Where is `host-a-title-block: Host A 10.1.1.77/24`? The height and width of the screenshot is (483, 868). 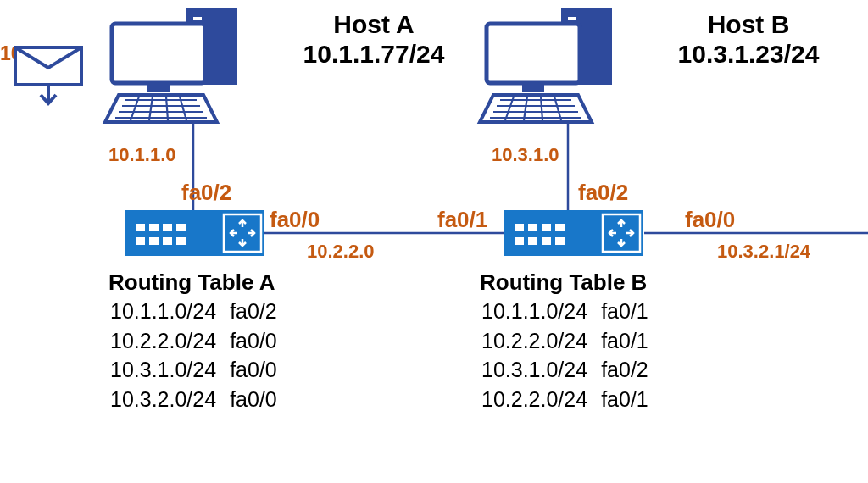
host-a-title-block: Host A 10.1.1.77/24 is located at coordinates (374, 39).